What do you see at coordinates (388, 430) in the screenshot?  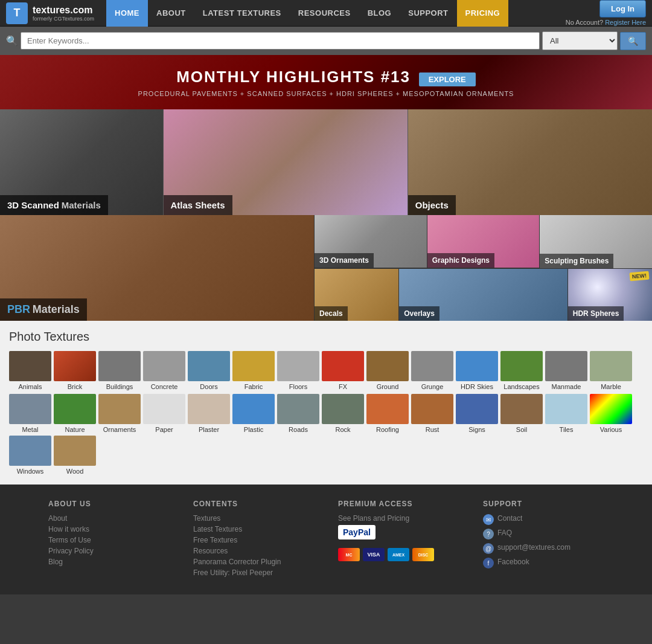 I see `tex-cat-label: Roofing` at bounding box center [388, 430].